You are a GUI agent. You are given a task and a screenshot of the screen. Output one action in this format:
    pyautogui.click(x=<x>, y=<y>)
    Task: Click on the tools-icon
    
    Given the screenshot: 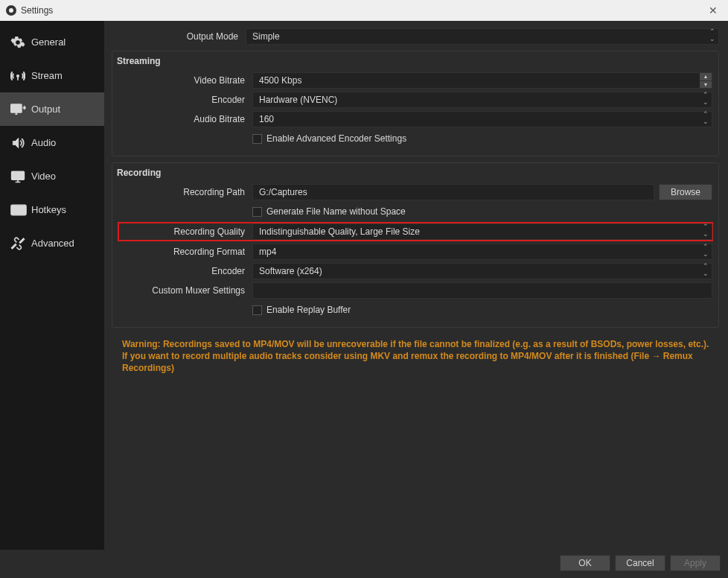 What is the action you would take?
    pyautogui.click(x=21, y=244)
    